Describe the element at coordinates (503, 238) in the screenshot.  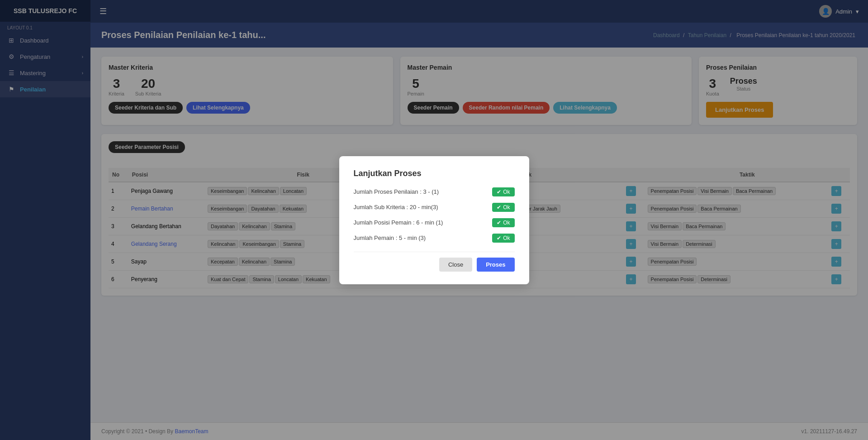
I see `modal-badge-4: ✔ Ok` at that location.